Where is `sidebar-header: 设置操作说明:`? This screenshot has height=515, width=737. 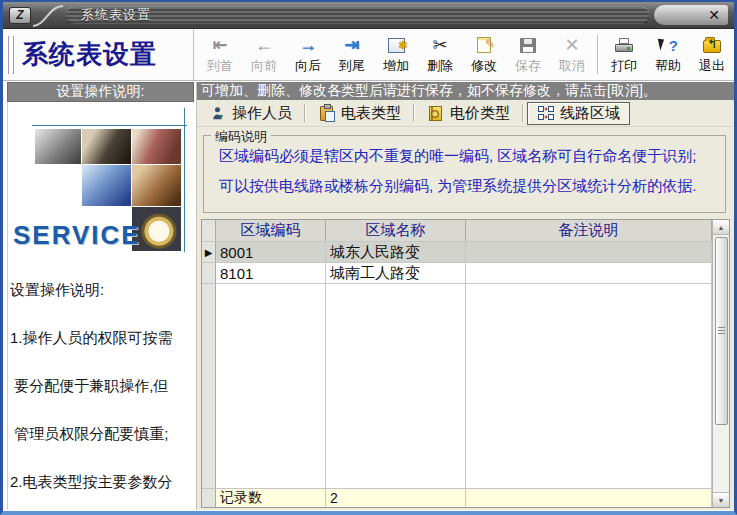
sidebar-header: 设置操作说明: is located at coordinates (100, 92).